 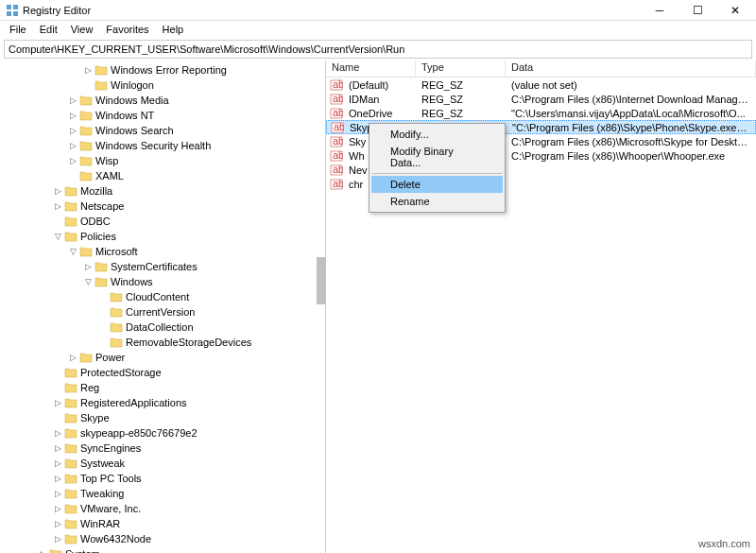 What do you see at coordinates (163, 550) in the screenshot?
I see `tree-item: ▷System` at bounding box center [163, 550].